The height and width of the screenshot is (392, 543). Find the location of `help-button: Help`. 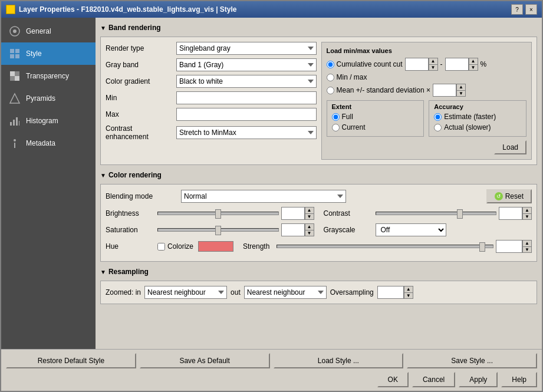

help-button: Help is located at coordinates (519, 380).